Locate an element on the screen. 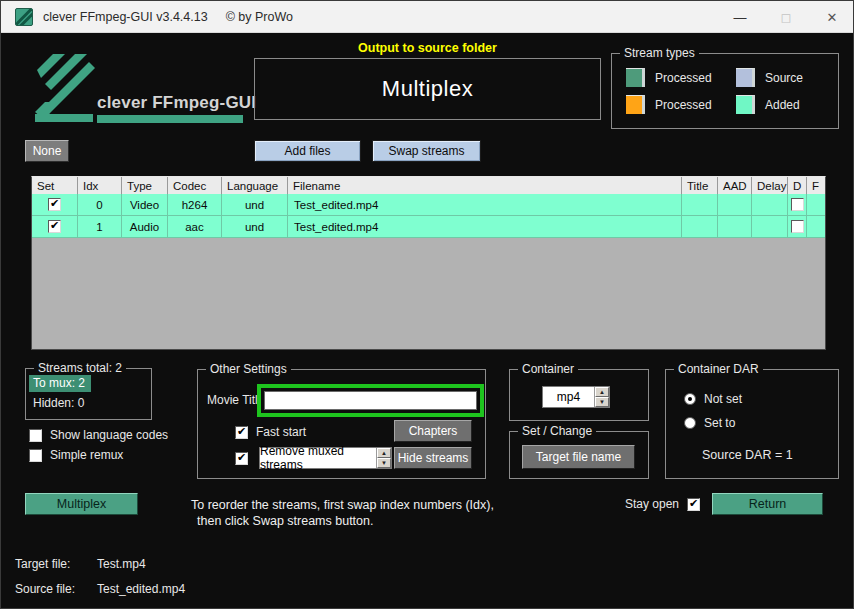  multiplex-button: Multiplex is located at coordinates (82, 504).